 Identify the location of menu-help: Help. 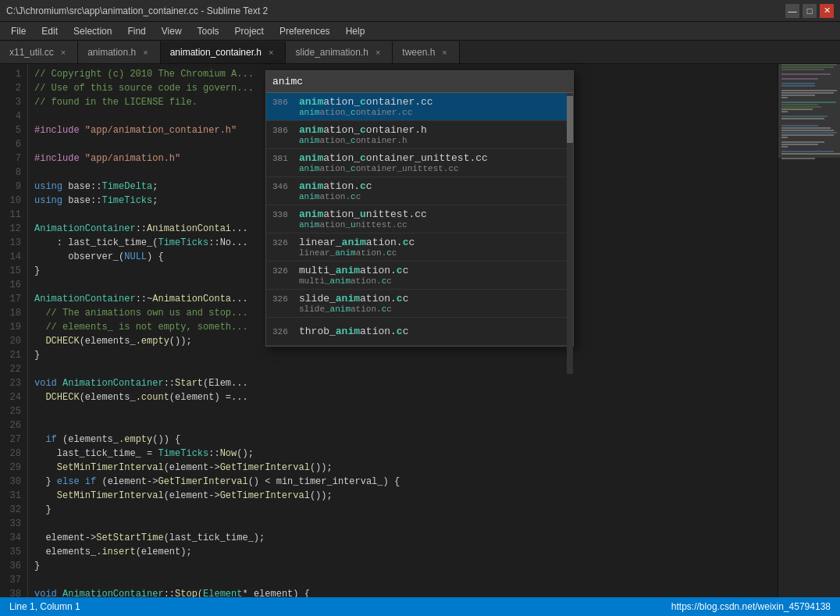
(356, 31).